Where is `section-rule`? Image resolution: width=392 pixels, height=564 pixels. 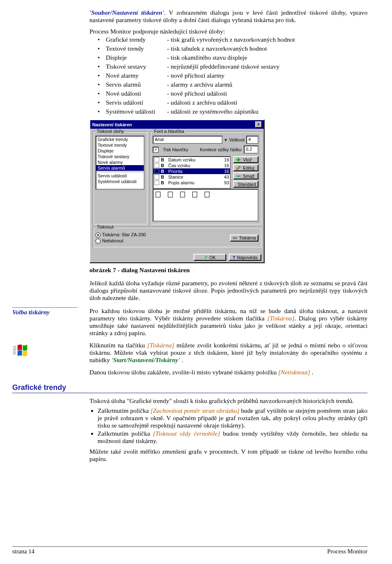 section-rule is located at coordinates (190, 393).